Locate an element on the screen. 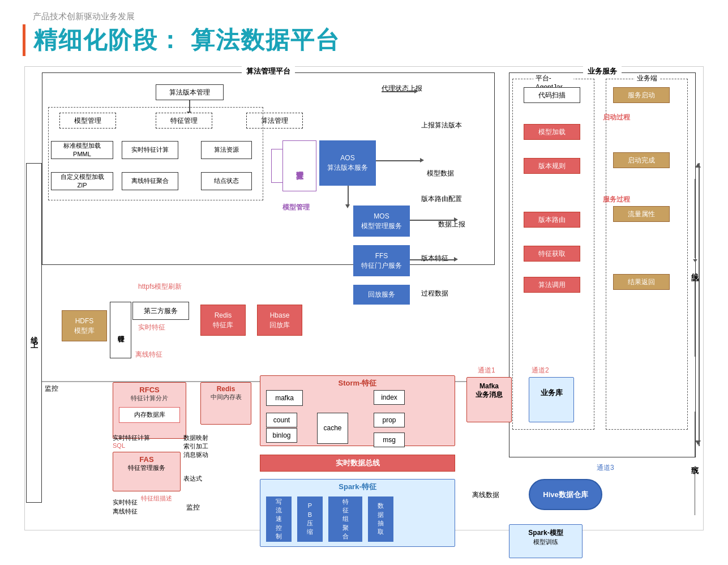 The height and width of the screenshot is (565, 728). aos-box: AOS算法版本服务 is located at coordinates (348, 163).